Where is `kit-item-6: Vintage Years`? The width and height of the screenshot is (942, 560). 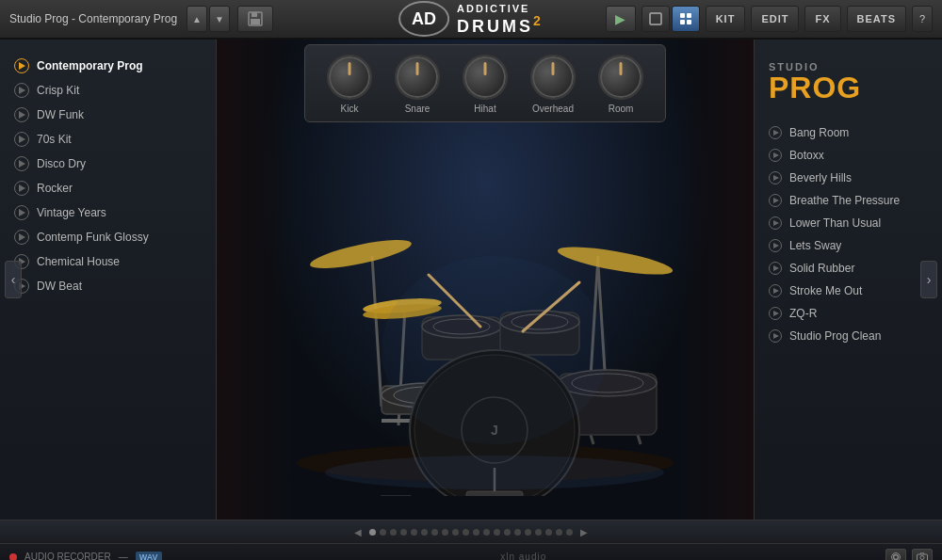
kit-item-6: Vintage Years is located at coordinates (107, 213).